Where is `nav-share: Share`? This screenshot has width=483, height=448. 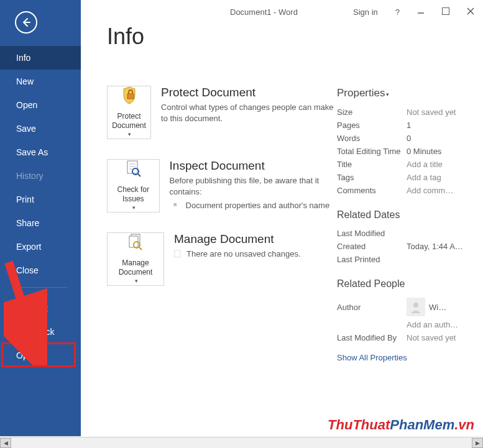
nav-share: Share is located at coordinates (40, 223).